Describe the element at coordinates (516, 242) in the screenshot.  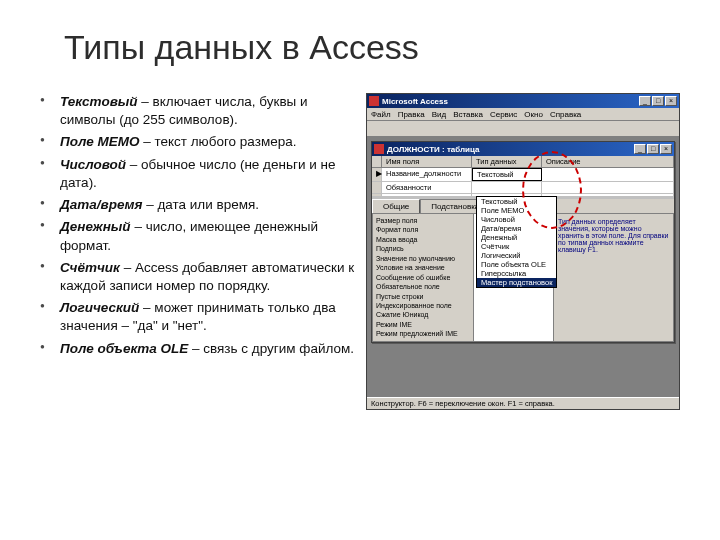
I see `datatype-dropdown: ТекстовыйПоле МЕМОЧисловойДата/времяДене…` at that location.